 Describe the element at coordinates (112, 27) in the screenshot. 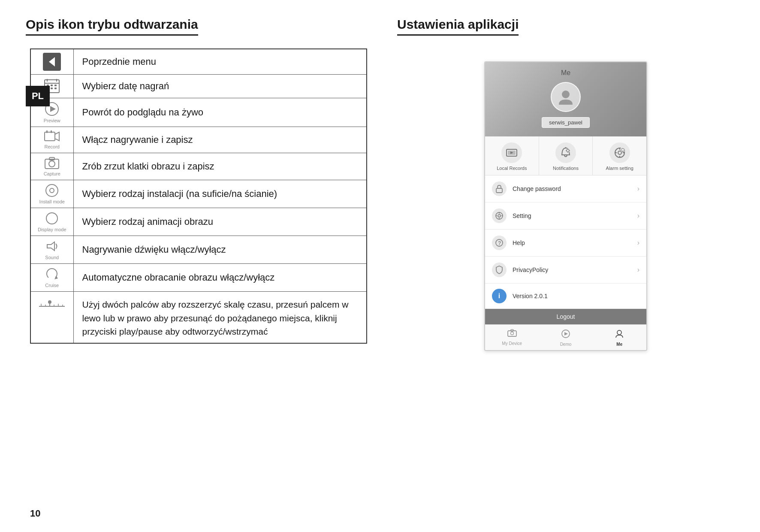

I see `left-section-title: Opis ikon trybu odtwarzania` at that location.